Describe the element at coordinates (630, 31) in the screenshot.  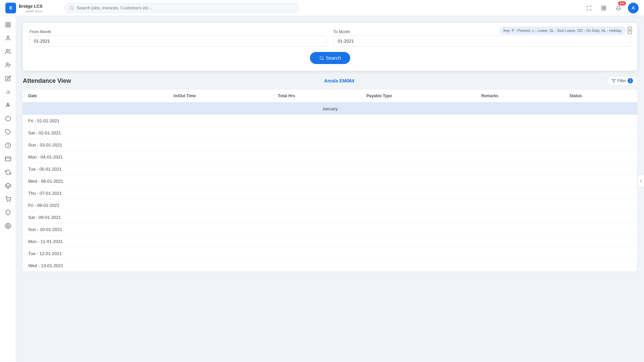
I see `close-button: ×` at that location.